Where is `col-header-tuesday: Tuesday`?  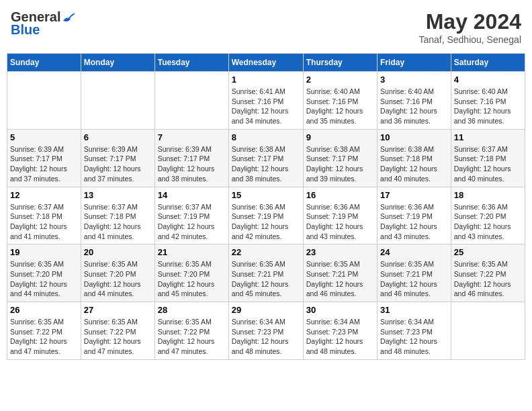 col-header-tuesday: Tuesday is located at coordinates (191, 63).